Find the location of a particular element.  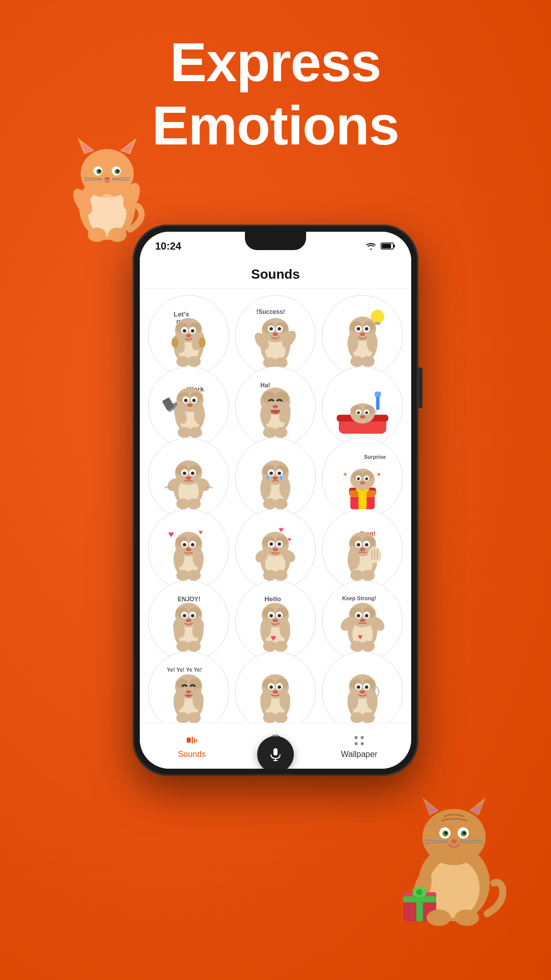

notch is located at coordinates (276, 241).